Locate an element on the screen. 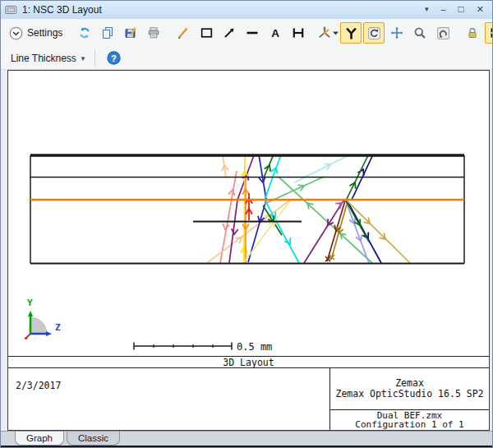 Image resolution: width=493 pixels, height=448 pixels. footer-file-cell: Dual BEF.zmx Configuration 1 of 1 is located at coordinates (409, 420).